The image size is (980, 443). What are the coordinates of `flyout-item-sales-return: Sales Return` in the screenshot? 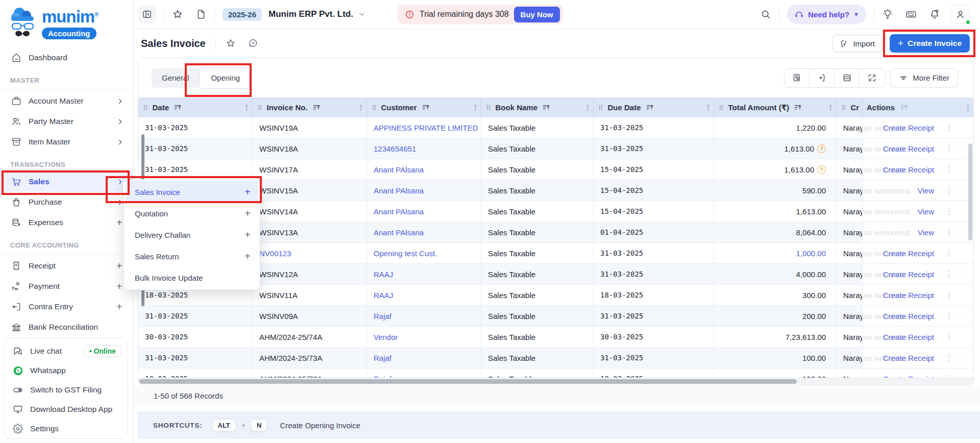 It's located at (192, 256).